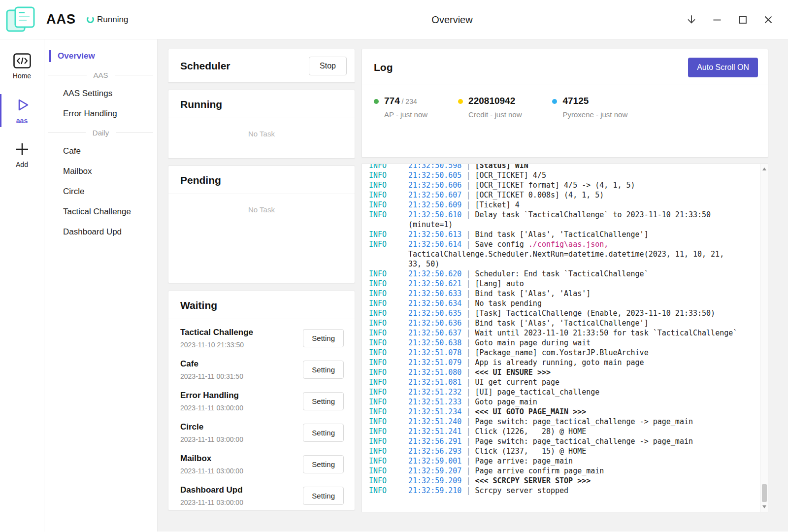  I want to click on scheduler-stop-button: Stop, so click(328, 66).